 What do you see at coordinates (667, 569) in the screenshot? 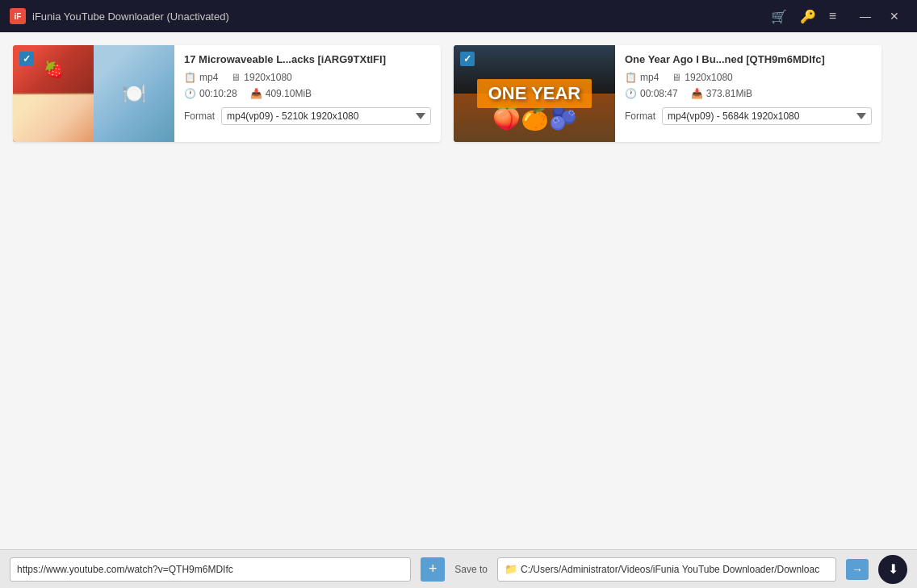
I see `save-path-container: 📁 C:/Users/Administrator/Videos/iFunia Y…` at bounding box center [667, 569].